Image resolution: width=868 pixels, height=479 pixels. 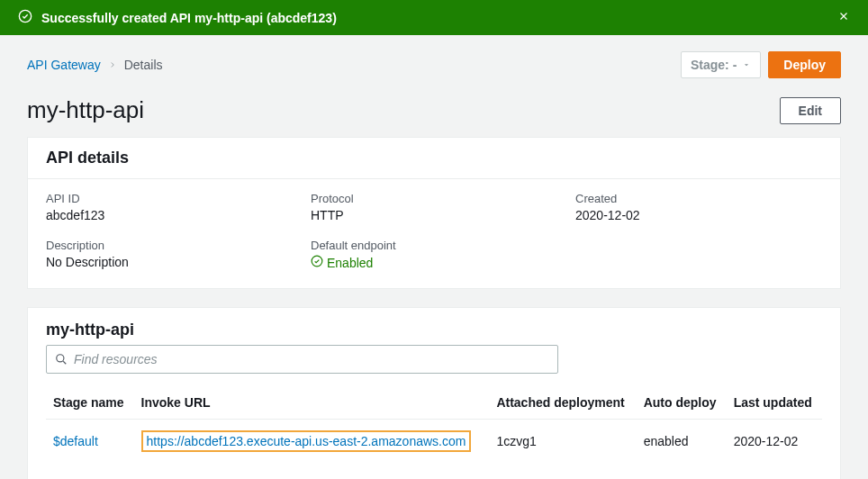 What do you see at coordinates (434, 330) in the screenshot?
I see `stages-heading: my-http-api` at bounding box center [434, 330].